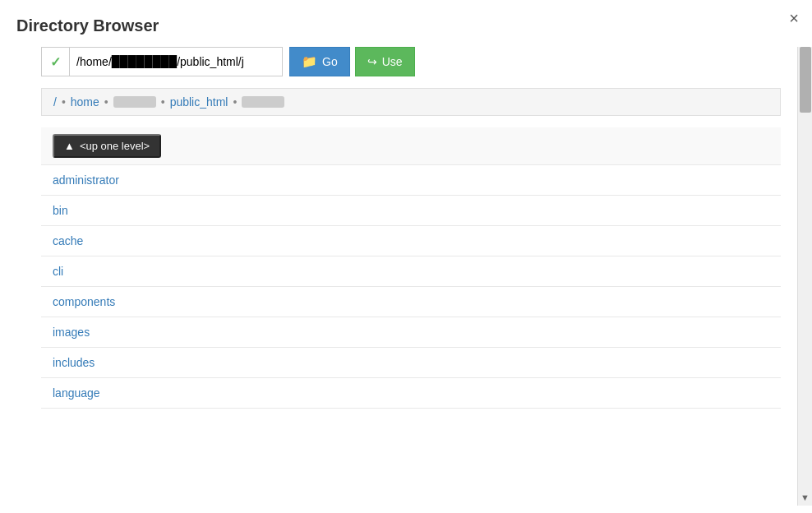 The image size is (812, 513). I want to click on breadcrumb-sep-1: •, so click(64, 102).